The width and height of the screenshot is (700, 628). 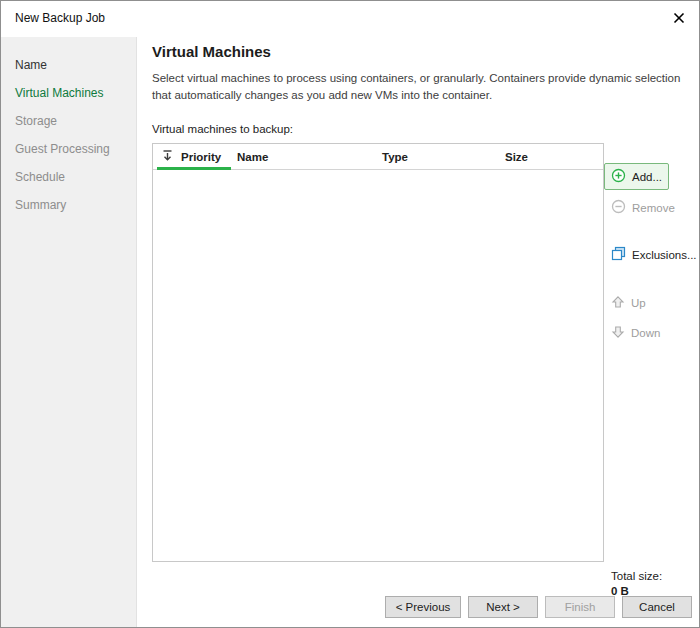 I want to click on column-header-size: Size, so click(x=554, y=157).